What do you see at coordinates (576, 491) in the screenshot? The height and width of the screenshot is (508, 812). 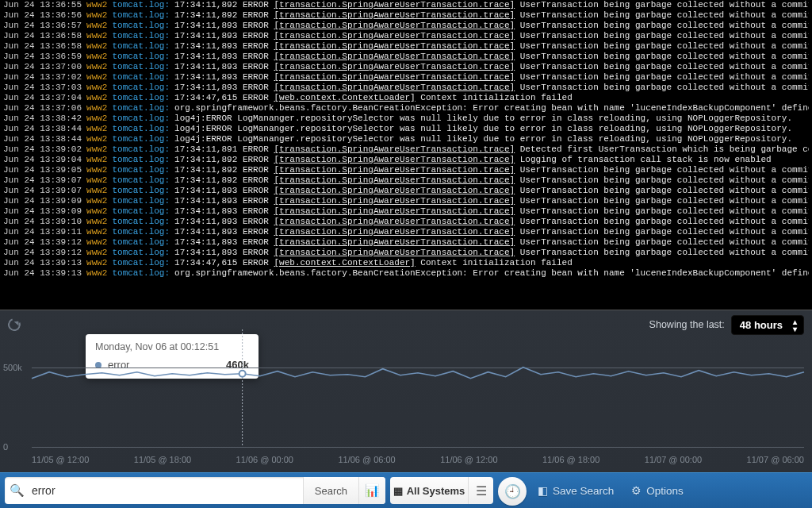 I see `save-search-button: ◧Save Search` at bounding box center [576, 491].